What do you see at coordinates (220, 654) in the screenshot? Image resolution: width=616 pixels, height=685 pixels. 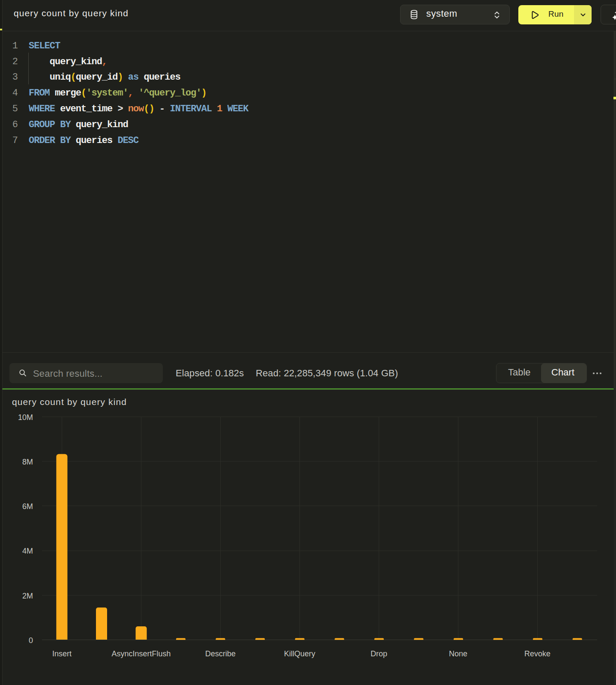 I see `svg-text: Describe` at bounding box center [220, 654].